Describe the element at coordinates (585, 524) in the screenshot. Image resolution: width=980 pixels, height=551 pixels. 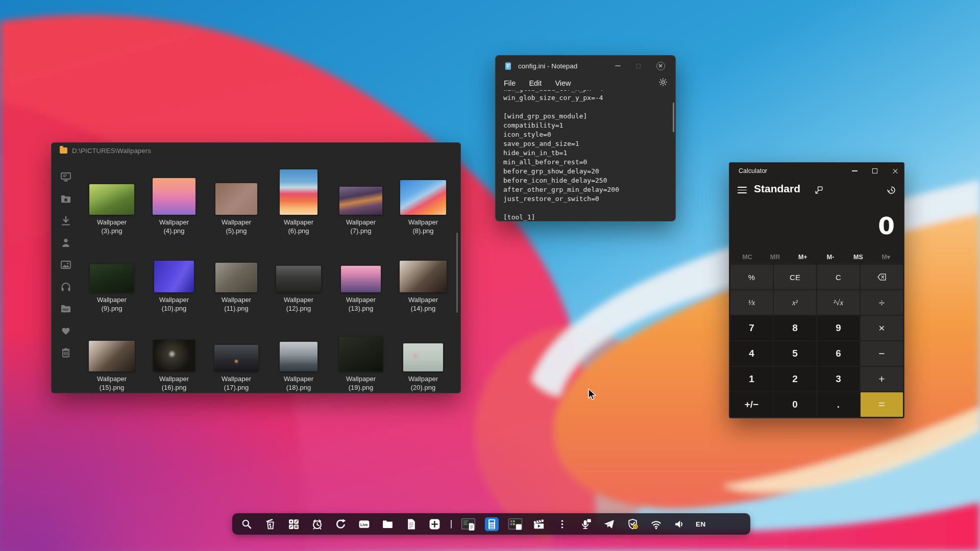
I see `taskbar-item-mic-device` at that location.